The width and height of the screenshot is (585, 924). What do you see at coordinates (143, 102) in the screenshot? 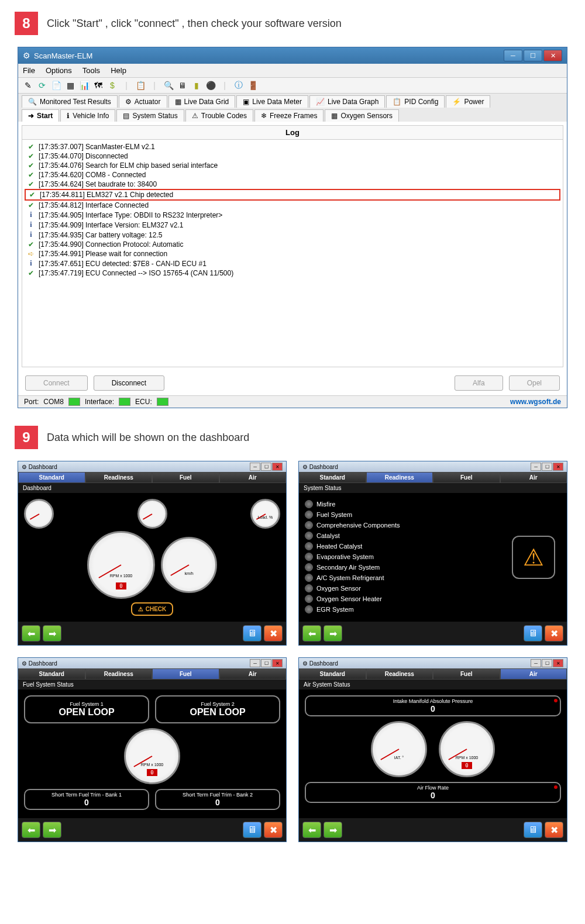
I see `tab-actuator: ⚙Actuator` at bounding box center [143, 102].